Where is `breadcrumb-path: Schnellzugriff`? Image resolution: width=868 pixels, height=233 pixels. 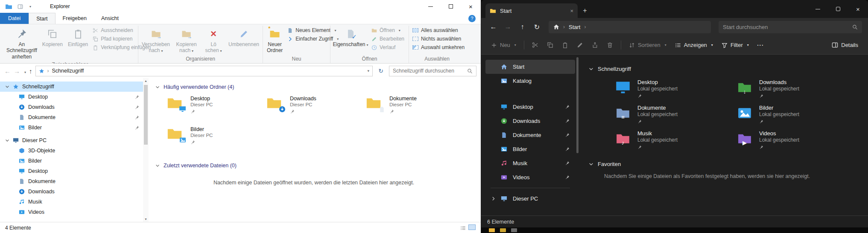 breadcrumb-path: Schnellzugriff is located at coordinates (68, 71).